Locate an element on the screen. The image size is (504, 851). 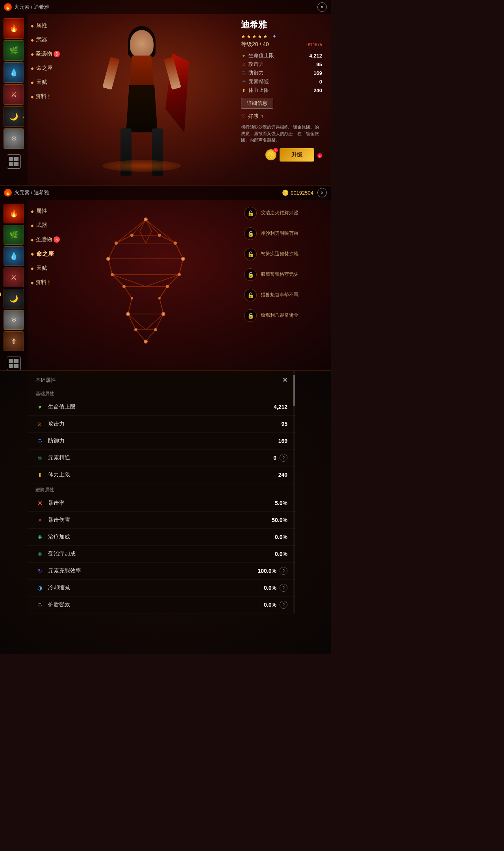
const-lock-3: 🔒 is located at coordinates (250, 254).